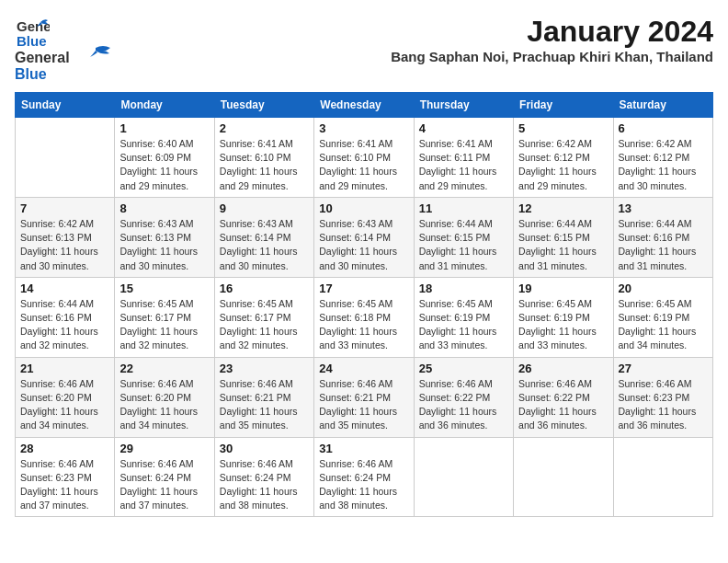 Image resolution: width=728 pixels, height=563 pixels. What do you see at coordinates (264, 477) in the screenshot?
I see `calendar-cell: 30Sunrise: 6:46 AMSunset: 6:24 PMDayligh…` at bounding box center [264, 477].